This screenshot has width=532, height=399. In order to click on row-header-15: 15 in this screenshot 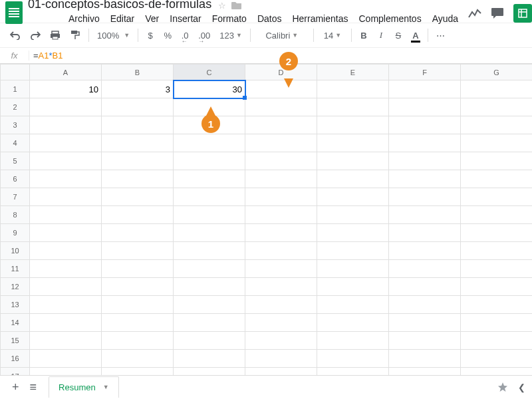, I will do `click(15, 340)`.